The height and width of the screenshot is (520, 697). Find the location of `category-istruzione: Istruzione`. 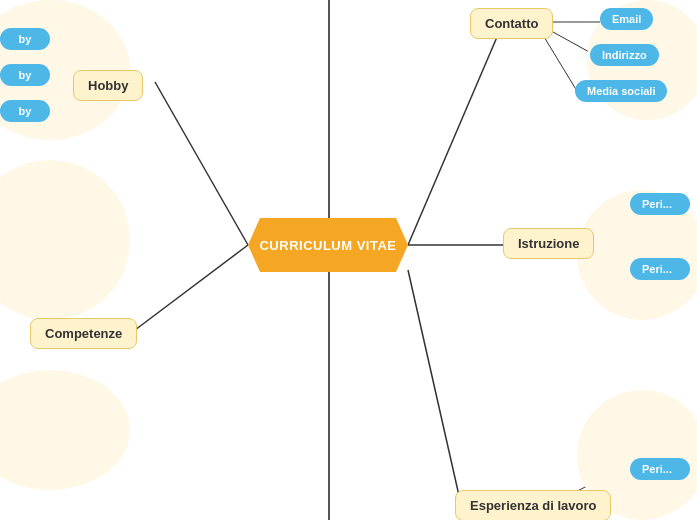

category-istruzione: Istruzione is located at coordinates (548, 244).